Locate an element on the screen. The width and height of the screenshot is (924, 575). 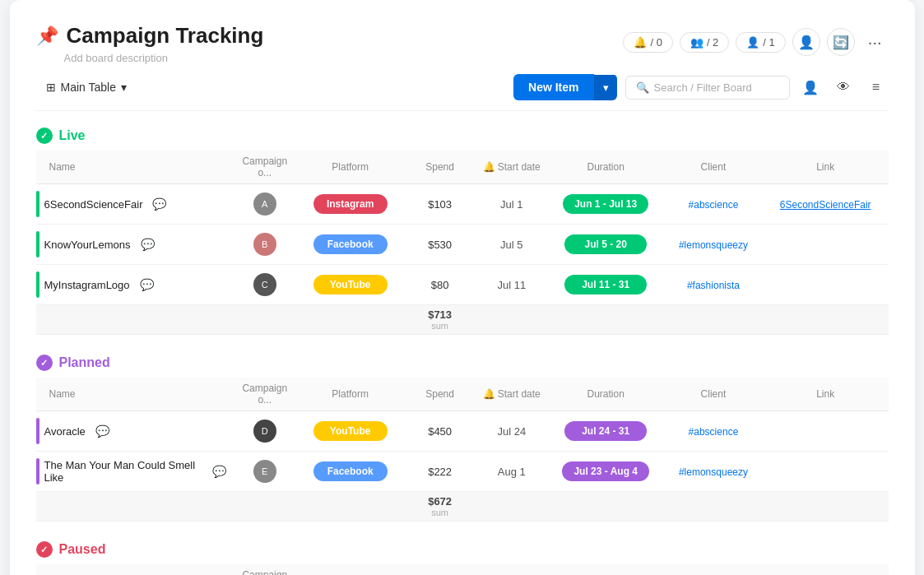
pin-icon: 📌 is located at coordinates (48, 36).